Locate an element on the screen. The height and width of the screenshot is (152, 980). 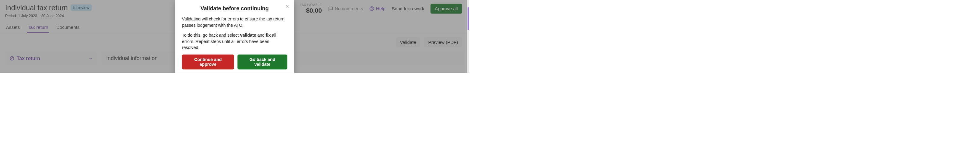
modal-close-button is located at coordinates (287, 6).